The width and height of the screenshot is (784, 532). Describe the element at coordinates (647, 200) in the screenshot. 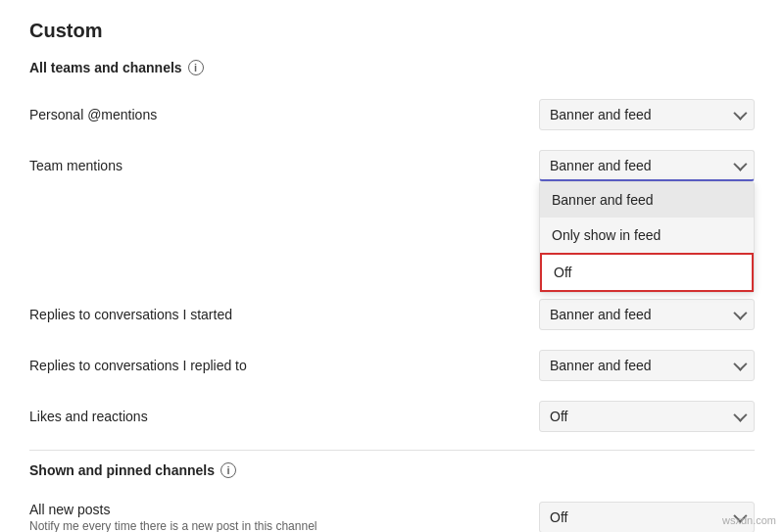

I see `menu-item-banner-feed: Banner and feed` at that location.